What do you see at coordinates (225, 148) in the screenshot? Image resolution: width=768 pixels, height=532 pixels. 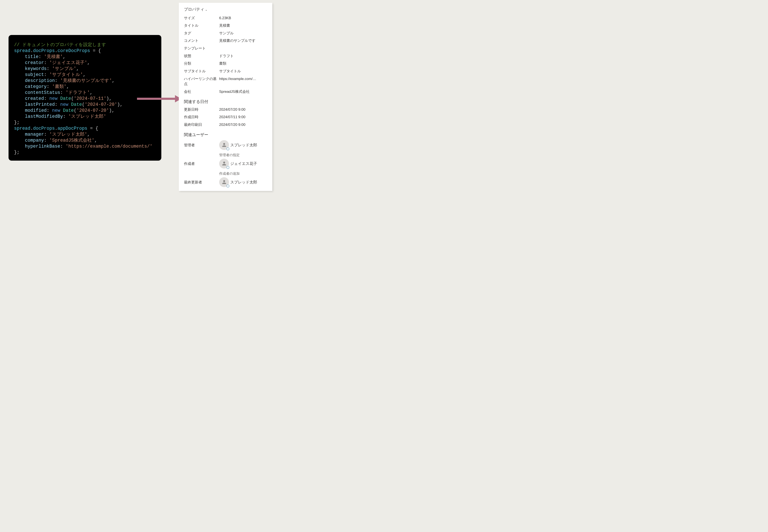 I see `user-manager: 管理者 スプレッド太郎 管理者の指定` at bounding box center [225, 148].